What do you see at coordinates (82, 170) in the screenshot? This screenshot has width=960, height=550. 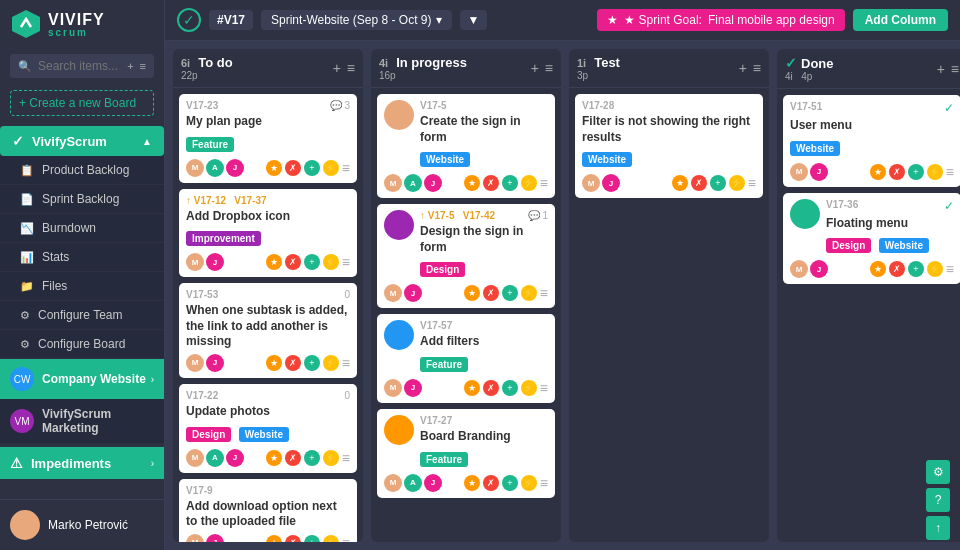 I see `sidebar-item-product-backlog: 📋 Product Backlog` at bounding box center [82, 170].